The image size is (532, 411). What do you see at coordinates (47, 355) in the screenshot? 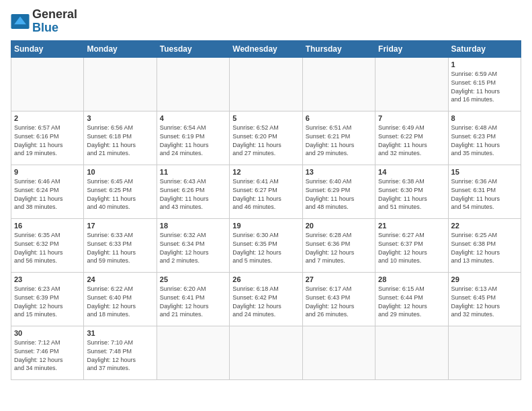
I see `day-info: Sunrise: 7:12 AM Sunset: 7:46 PM Dayligh…` at bounding box center [47, 355].